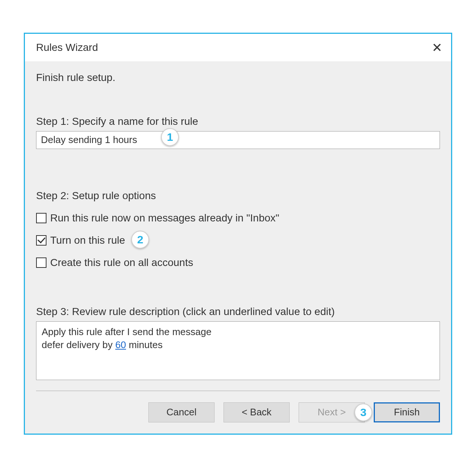  Describe the element at coordinates (238, 140) in the screenshot. I see `rule-name-input-wrap: 1` at that location.